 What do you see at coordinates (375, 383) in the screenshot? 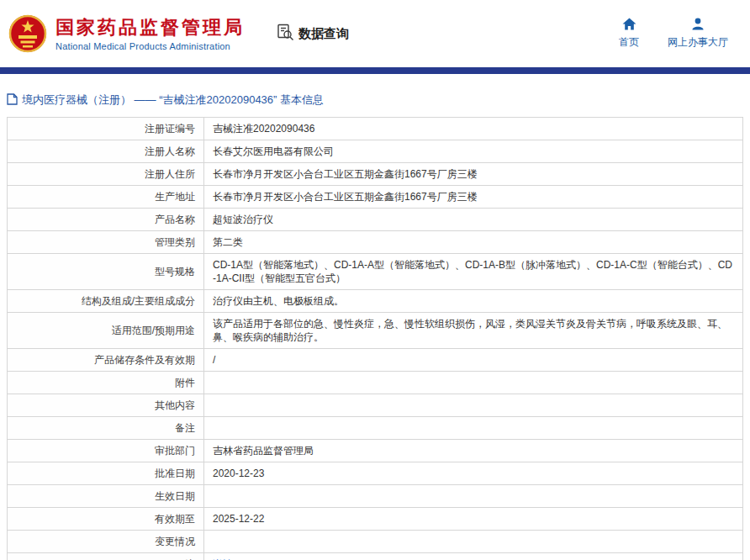
I see `table-row: 附件` at bounding box center [375, 383].